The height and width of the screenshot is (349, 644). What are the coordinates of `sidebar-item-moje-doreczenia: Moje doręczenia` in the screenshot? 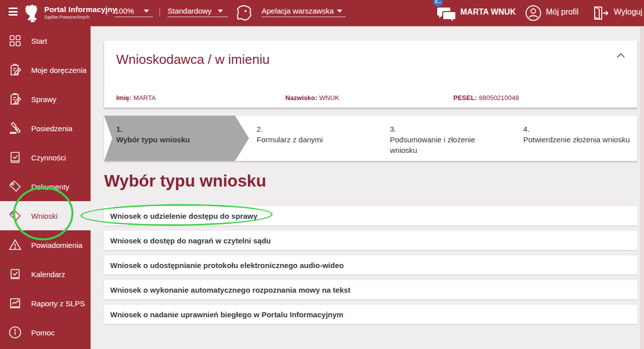 It's located at (45, 70).